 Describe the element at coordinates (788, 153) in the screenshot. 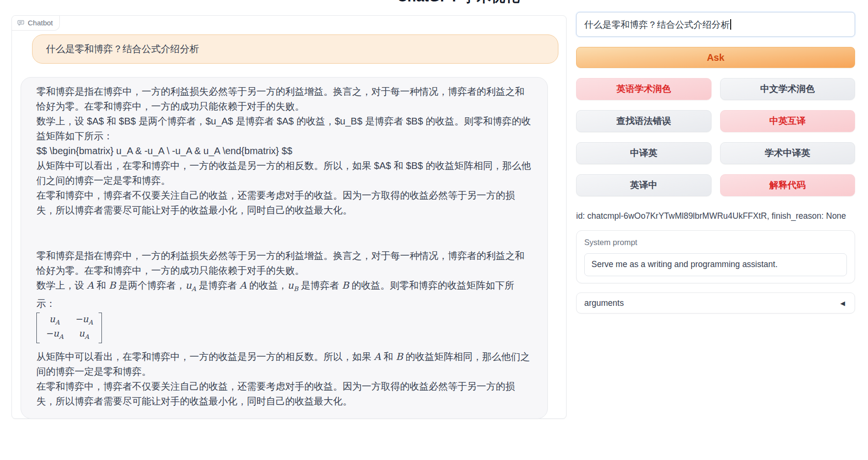

I see `function-button: 学术中译英` at that location.